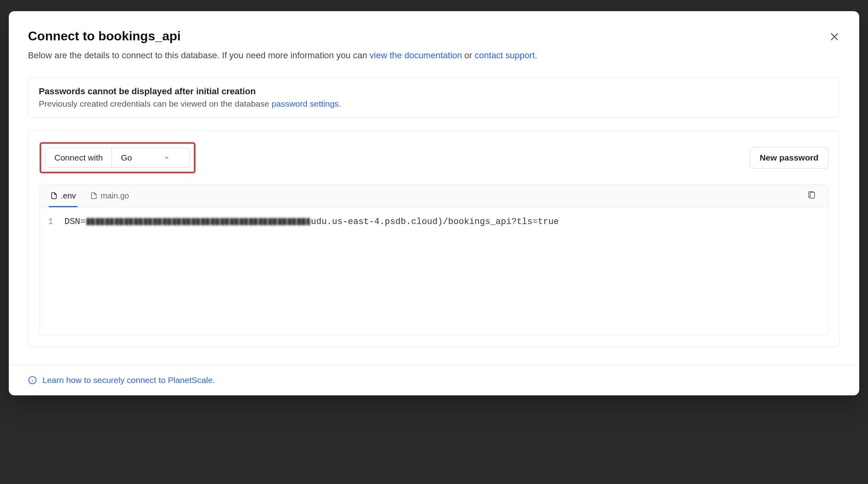 The image size is (868, 484). I want to click on clipboard-icon, so click(812, 195).